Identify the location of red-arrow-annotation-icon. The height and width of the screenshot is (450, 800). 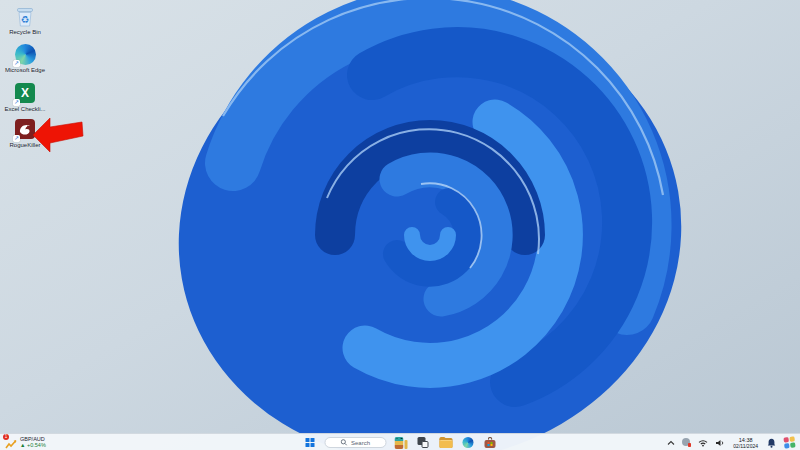
(59, 135).